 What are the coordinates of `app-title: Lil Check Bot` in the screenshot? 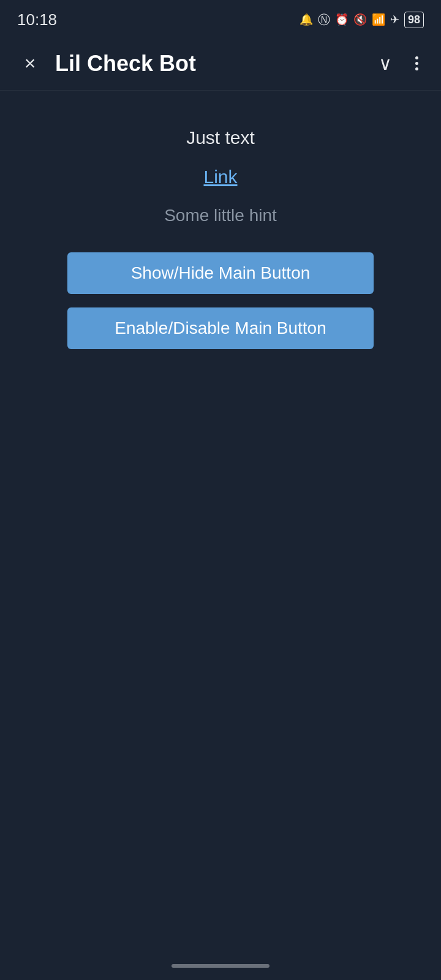 It's located at (212, 64).